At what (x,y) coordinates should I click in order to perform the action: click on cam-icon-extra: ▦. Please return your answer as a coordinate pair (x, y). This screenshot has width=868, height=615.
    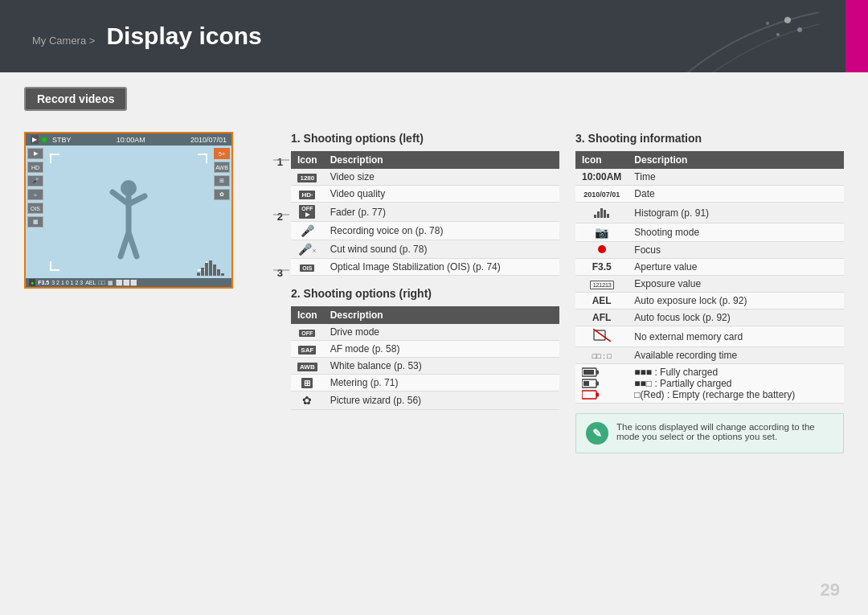
    Looking at the image, I should click on (35, 222).